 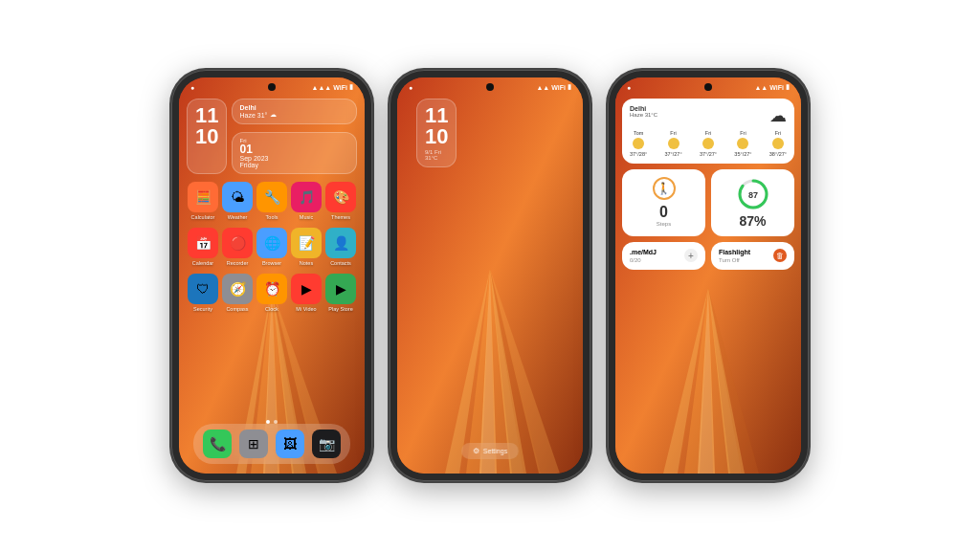 I want to click on app-recorder: 🔴 Recorder, so click(x=237, y=247).